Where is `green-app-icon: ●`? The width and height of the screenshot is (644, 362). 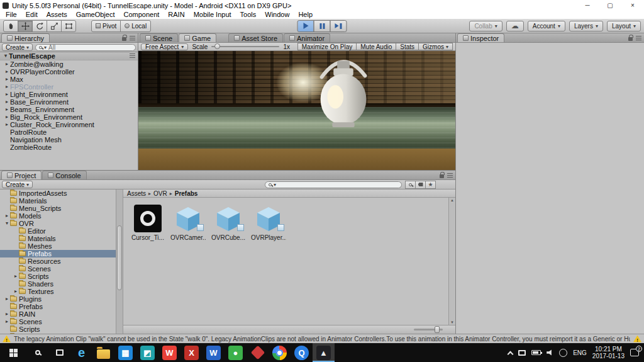
green-app-icon: ● is located at coordinates (235, 353).